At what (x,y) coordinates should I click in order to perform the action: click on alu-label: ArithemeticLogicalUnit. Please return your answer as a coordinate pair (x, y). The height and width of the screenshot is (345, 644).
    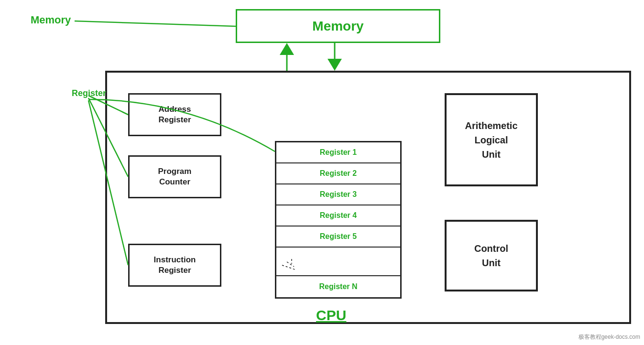
    Looking at the image, I should click on (491, 140).